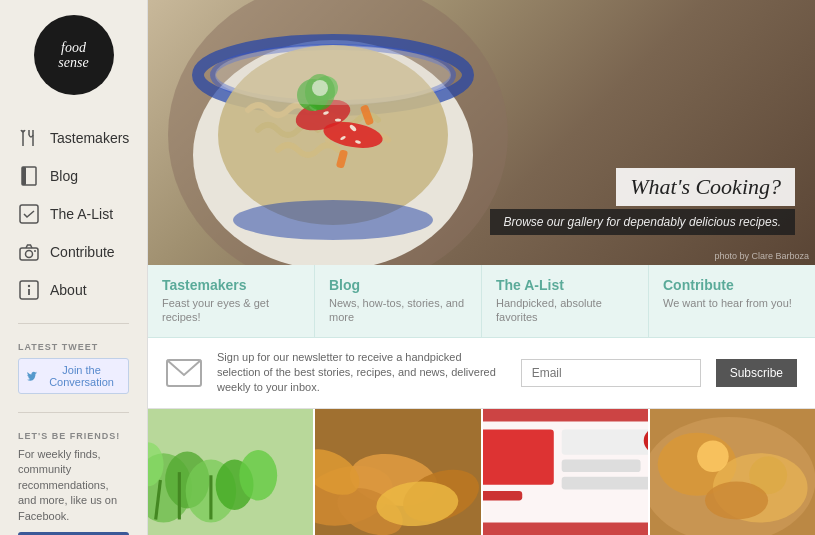 The height and width of the screenshot is (535, 815). What do you see at coordinates (74, 176) in the screenshot?
I see `sidebar-item-blog: Blog` at bounding box center [74, 176].